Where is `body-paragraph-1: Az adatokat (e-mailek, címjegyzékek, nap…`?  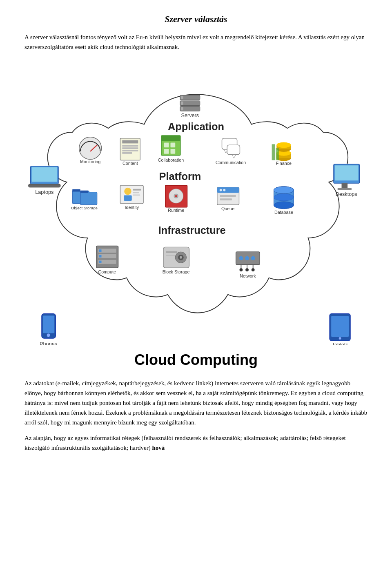 body-paragraph-1: Az adatokat (e-mailek, címjegyzékek, nap… is located at coordinates (196, 403).